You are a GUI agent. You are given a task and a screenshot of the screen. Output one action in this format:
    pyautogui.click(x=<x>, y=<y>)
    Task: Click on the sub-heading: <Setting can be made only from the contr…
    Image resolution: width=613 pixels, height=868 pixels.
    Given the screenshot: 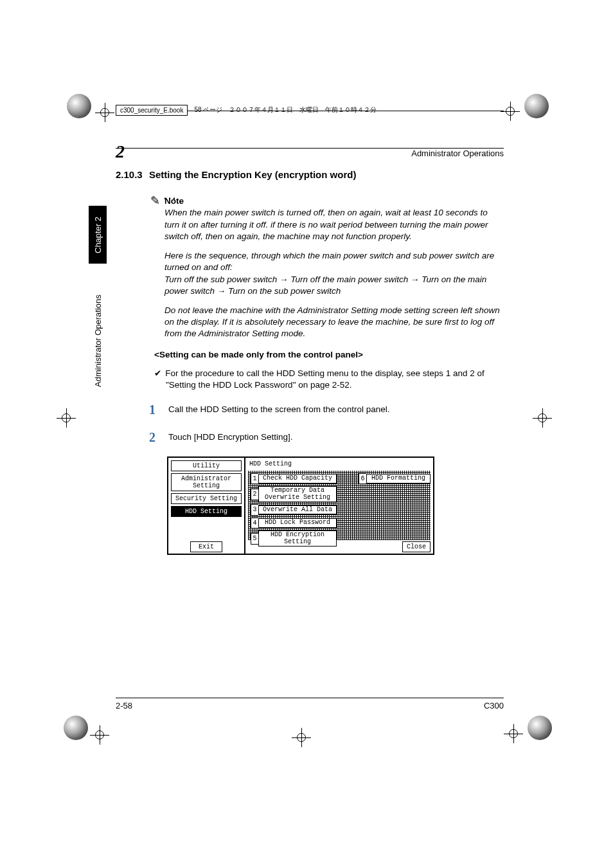 What is the action you would take?
    pyautogui.click(x=329, y=355)
    